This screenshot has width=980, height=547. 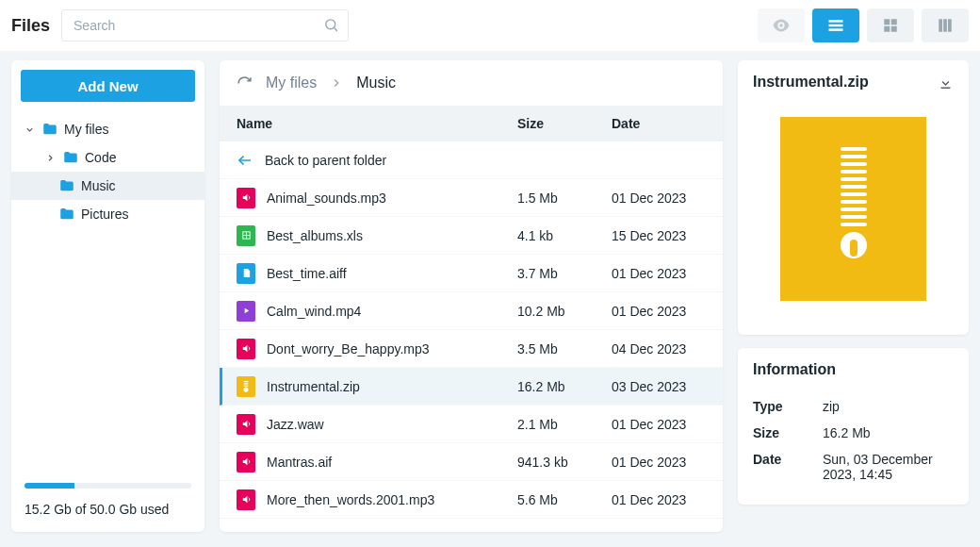 What do you see at coordinates (471, 236) in the screenshot?
I see `file-row: Best_albums.xls4.1 kb15 Dec 2023` at bounding box center [471, 236].